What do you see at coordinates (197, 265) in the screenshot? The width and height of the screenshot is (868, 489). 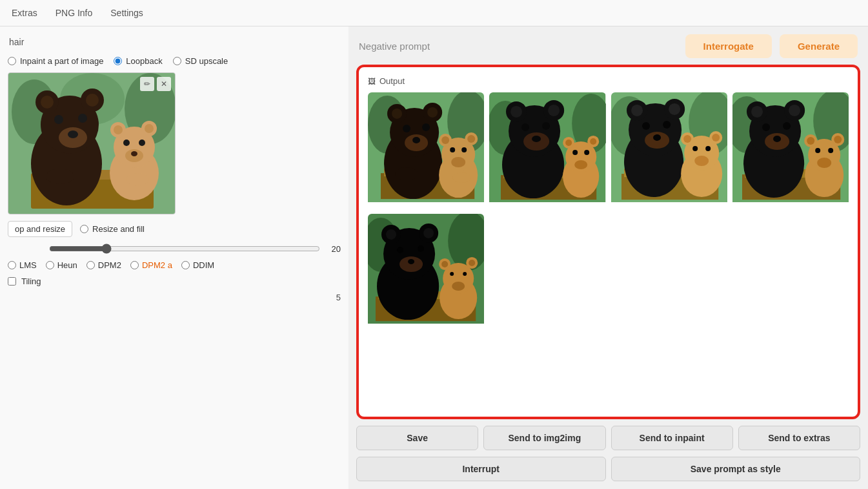 I see `sampler-ddim: DDIM` at bounding box center [197, 265].